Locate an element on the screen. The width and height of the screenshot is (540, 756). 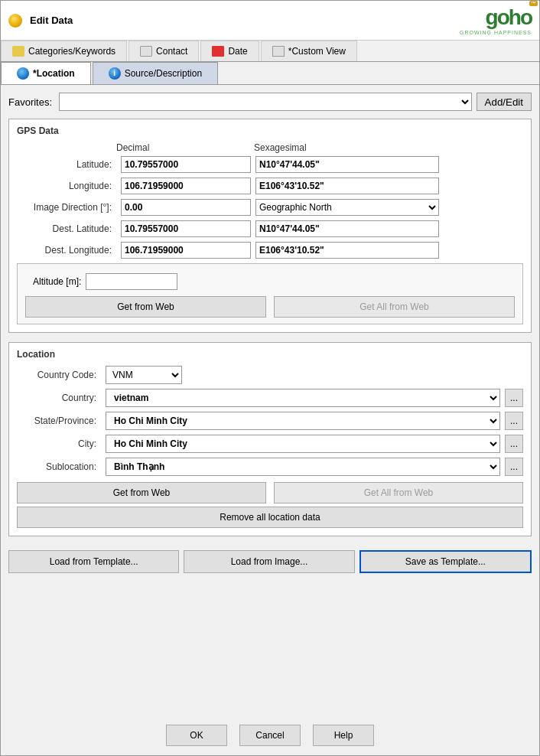
load-image-button: Load from Image... is located at coordinates (269, 562).